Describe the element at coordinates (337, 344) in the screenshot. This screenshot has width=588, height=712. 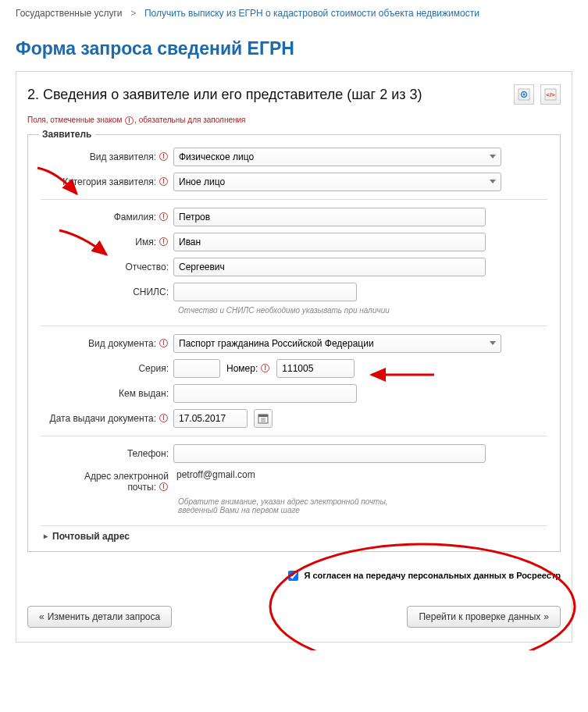
I see `doc-type-select: Паспорт гражданина Российской Федерации` at that location.